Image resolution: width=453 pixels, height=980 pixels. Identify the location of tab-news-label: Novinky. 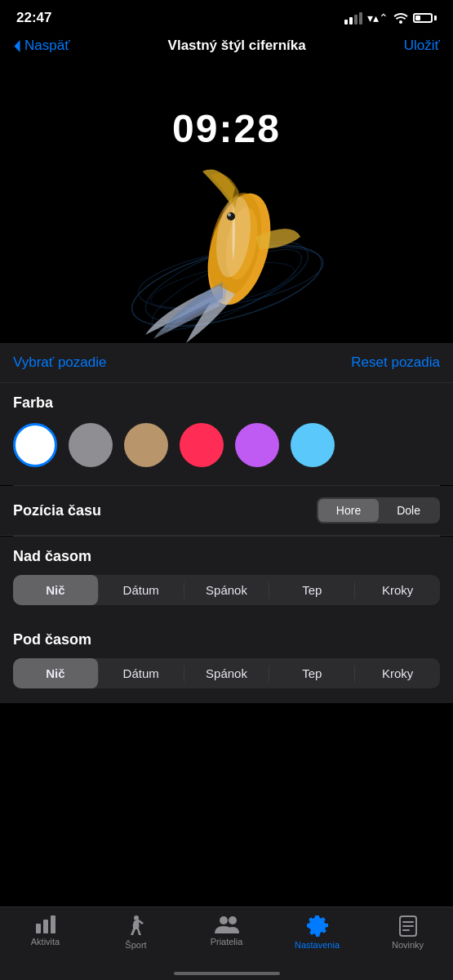
(408, 945).